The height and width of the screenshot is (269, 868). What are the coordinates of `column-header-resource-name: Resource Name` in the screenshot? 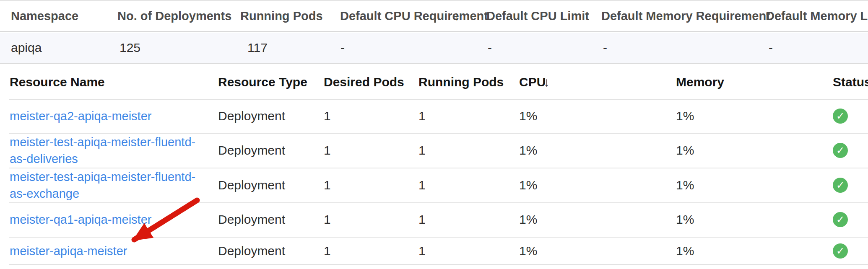 It's located at (111, 82).